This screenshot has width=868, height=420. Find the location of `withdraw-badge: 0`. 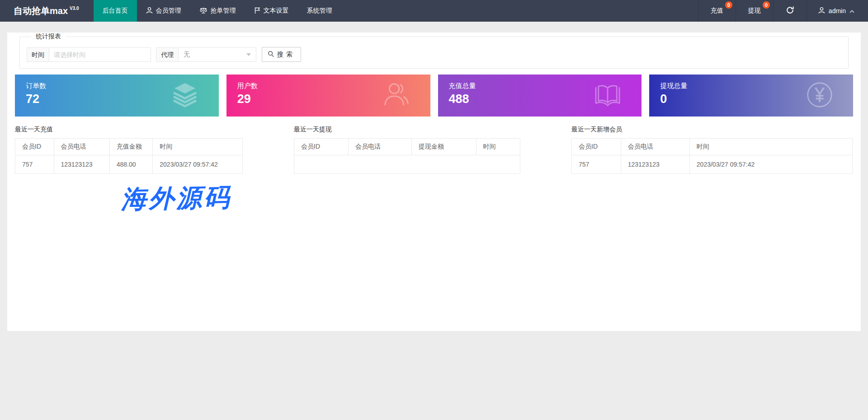

withdraw-badge: 0 is located at coordinates (766, 5).